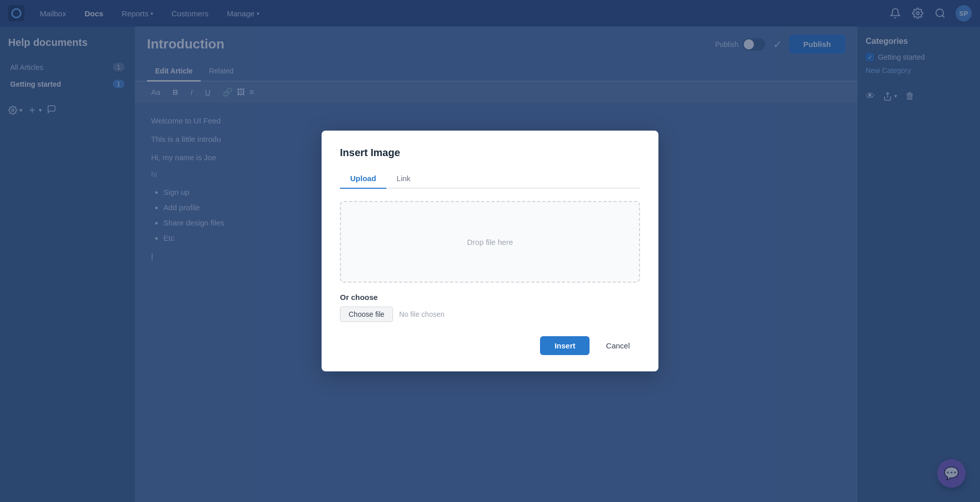 The image size is (980, 502). Describe the element at coordinates (490, 242) in the screenshot. I see `drop-zone-text: Drop file here` at that location.